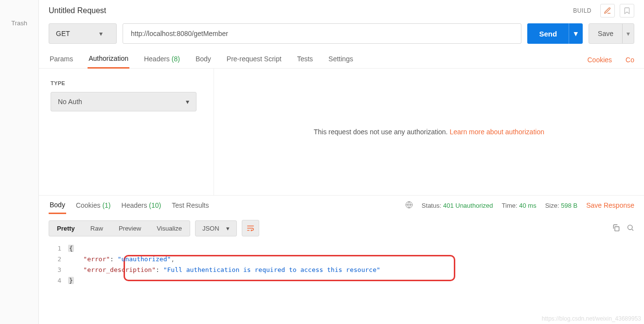 This screenshot has height=324, width=644. Describe the element at coordinates (157, 59) in the screenshot. I see `tab-headers-label: Headers` at that location.